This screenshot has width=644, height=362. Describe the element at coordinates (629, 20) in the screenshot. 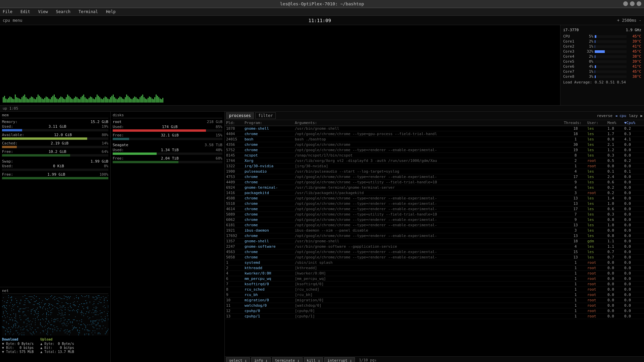

I see `refresh-rate: + 2500ms -` at that location.